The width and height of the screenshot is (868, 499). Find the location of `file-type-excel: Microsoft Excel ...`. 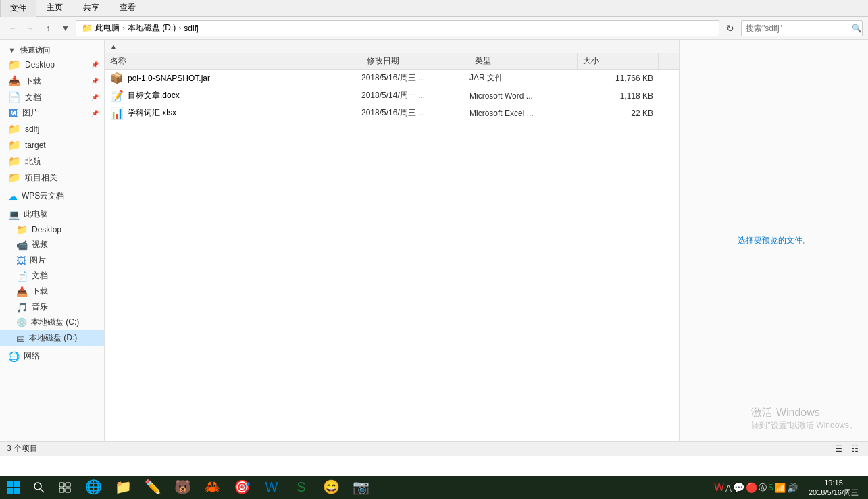

file-type-excel: Microsoft Excel ... is located at coordinates (524, 113).